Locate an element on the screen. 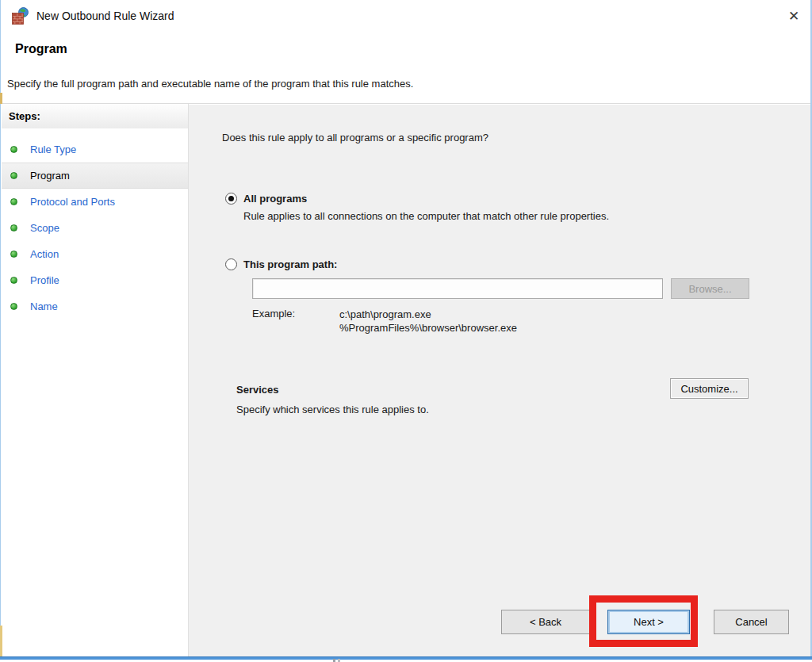 The image size is (812, 662). example-label: Example: is located at coordinates (274, 314).